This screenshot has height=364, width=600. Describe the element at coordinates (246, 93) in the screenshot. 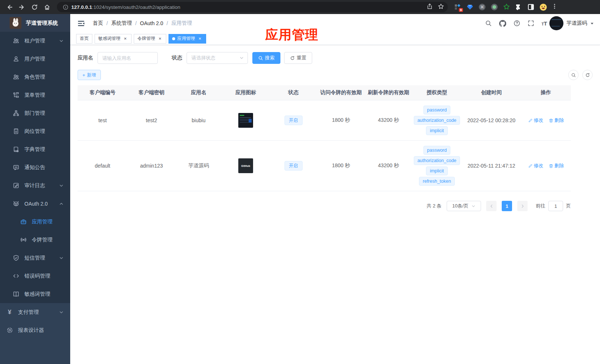

I see `column-header: 应用图标` at that location.